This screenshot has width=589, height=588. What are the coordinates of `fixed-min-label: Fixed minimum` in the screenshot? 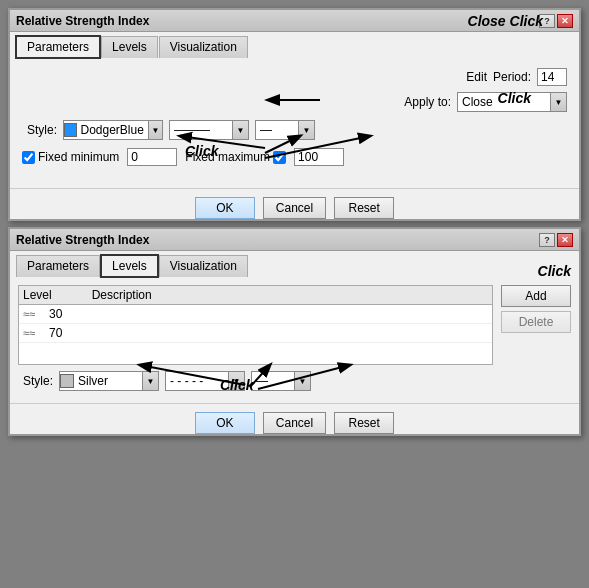 It's located at (70, 157).